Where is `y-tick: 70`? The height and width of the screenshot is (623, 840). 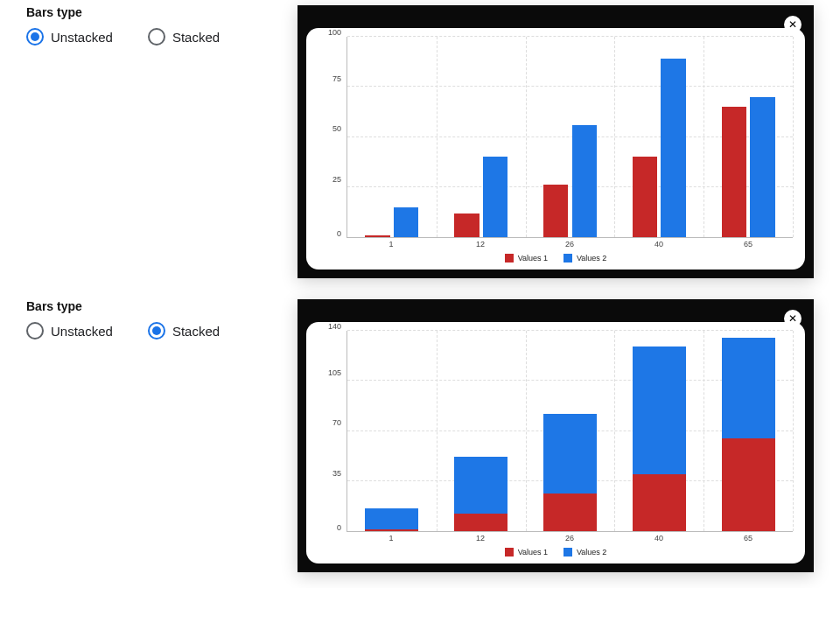
y-tick: 70 is located at coordinates (337, 423).